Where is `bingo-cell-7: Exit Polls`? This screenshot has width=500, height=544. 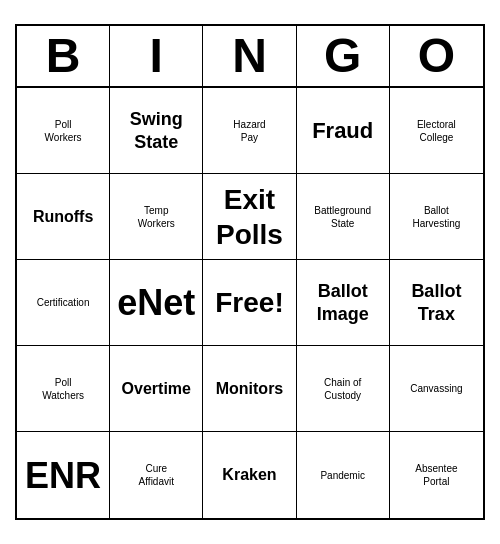 bingo-cell-7: Exit Polls is located at coordinates (250, 217).